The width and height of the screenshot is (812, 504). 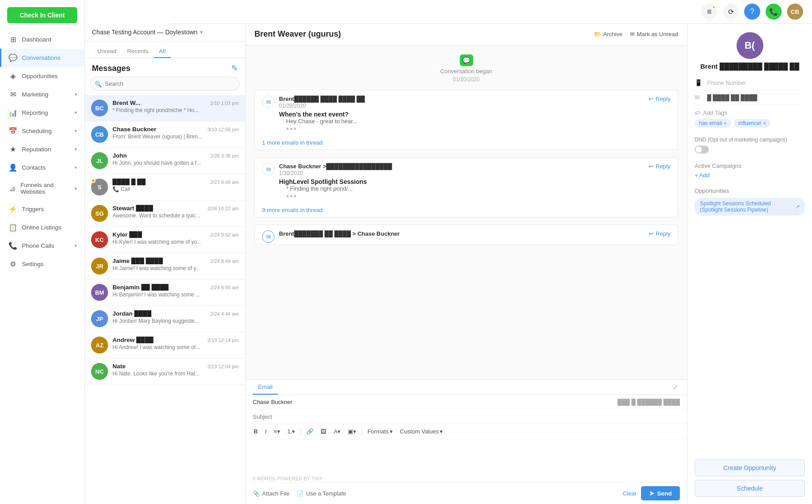 What do you see at coordinates (750, 145) in the screenshot?
I see `dnd-section: DND (Opt out of marketing campaigns)` at bounding box center [750, 145].